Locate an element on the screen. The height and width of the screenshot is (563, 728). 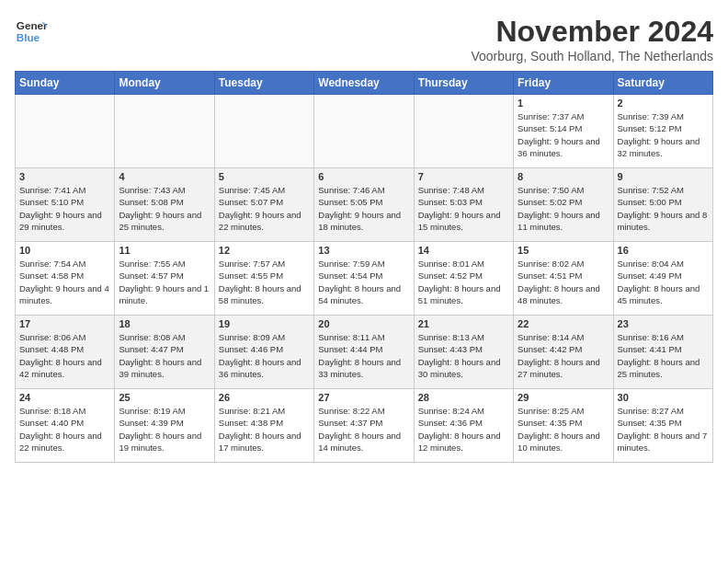
calendar-week-row: 17Sunrise: 8:06 AM Sunset: 4:48 PM Dayli… is located at coordinates (364, 352).